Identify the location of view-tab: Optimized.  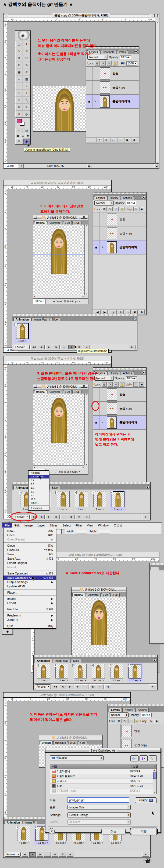
(55, 223).